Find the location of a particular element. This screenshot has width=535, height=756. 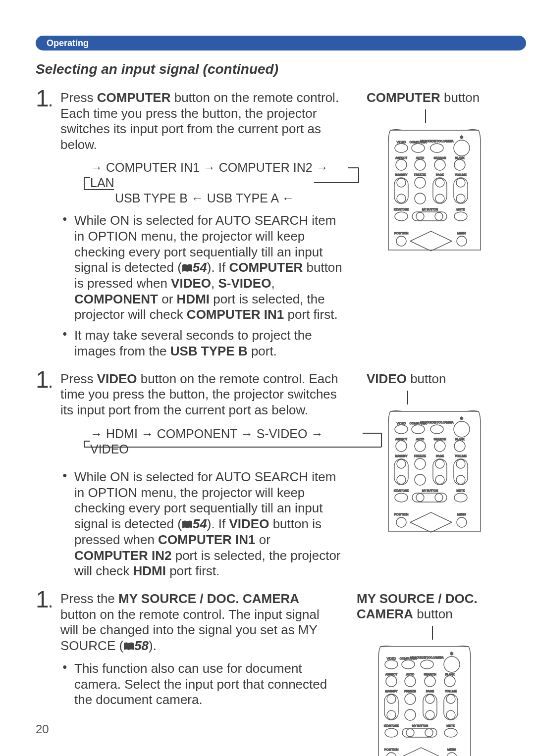

bullet-item: It may take several seconds to project t… is located at coordinates (204, 344).